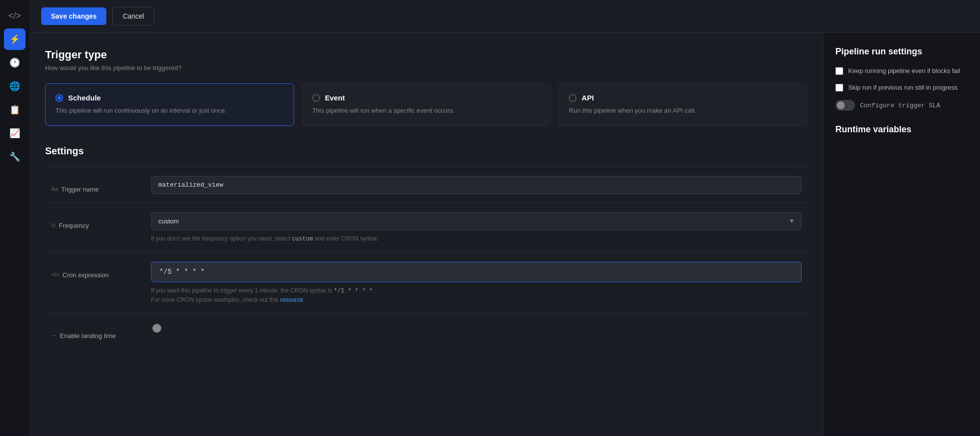  What do you see at coordinates (15, 39) in the screenshot?
I see `sidebar-item-trigger: ⚡` at bounding box center [15, 39].